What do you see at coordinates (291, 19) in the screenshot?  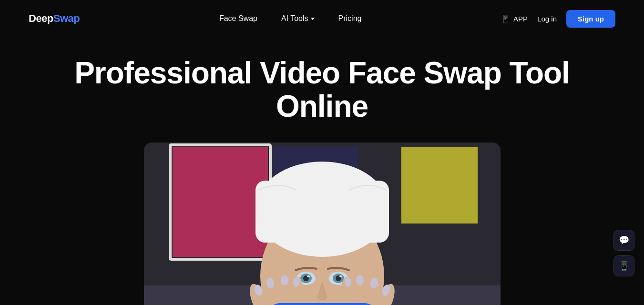 I see `nav-links: Face Swap AI Tools Pricing` at bounding box center [291, 19].